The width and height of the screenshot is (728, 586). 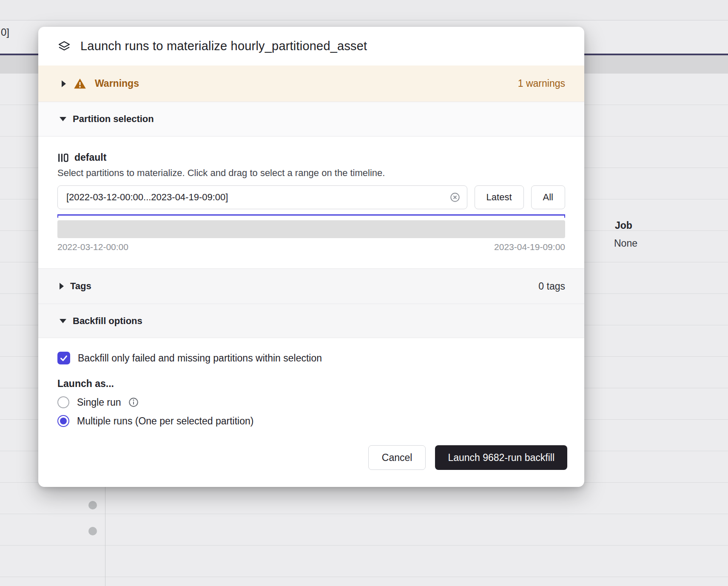 I want to click on single-run-label: Single run, so click(x=99, y=402).